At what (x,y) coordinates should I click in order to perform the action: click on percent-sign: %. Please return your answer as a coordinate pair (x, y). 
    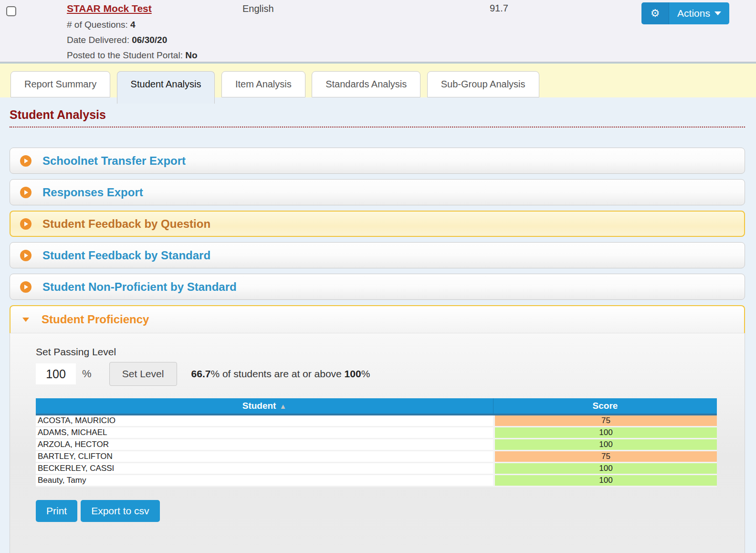
    Looking at the image, I should click on (87, 374).